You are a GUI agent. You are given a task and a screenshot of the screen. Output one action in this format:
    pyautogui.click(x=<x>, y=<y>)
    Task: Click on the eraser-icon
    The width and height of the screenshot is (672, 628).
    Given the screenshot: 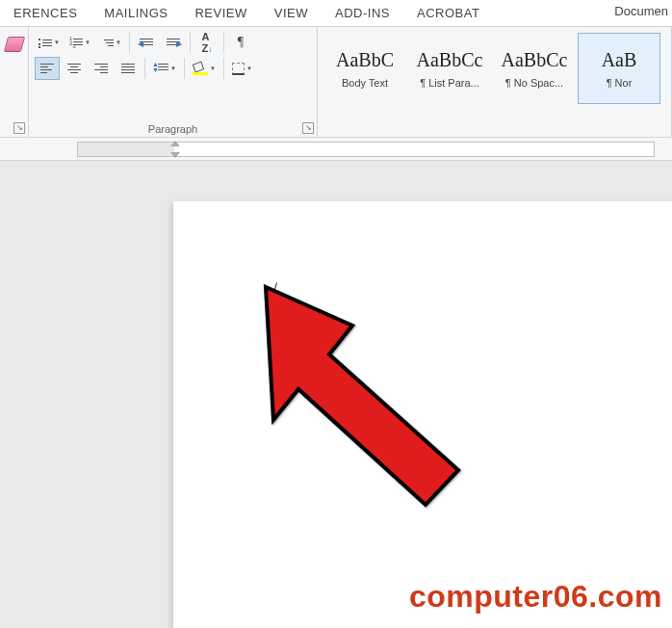 What is the action you would take?
    pyautogui.click(x=13, y=44)
    